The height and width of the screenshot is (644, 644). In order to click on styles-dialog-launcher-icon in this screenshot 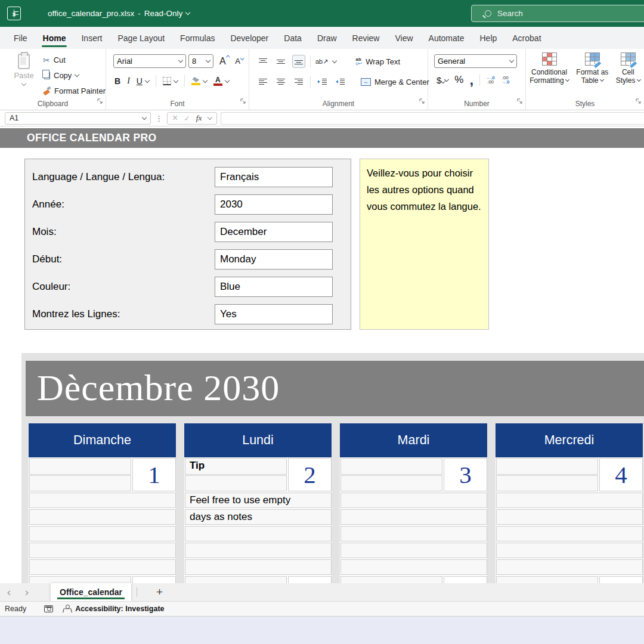, I will do `click(639, 101)`.